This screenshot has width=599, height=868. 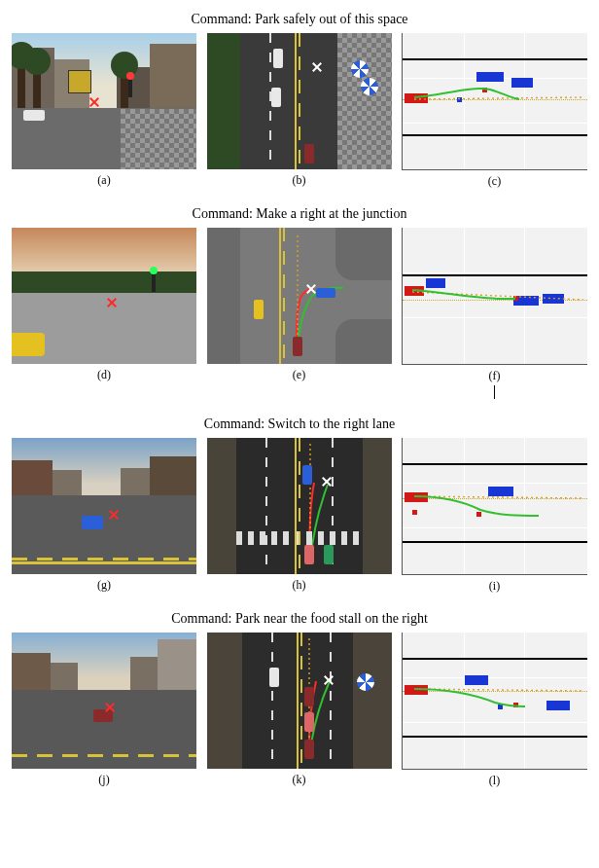 I want to click on panel-f, so click(x=494, y=296).